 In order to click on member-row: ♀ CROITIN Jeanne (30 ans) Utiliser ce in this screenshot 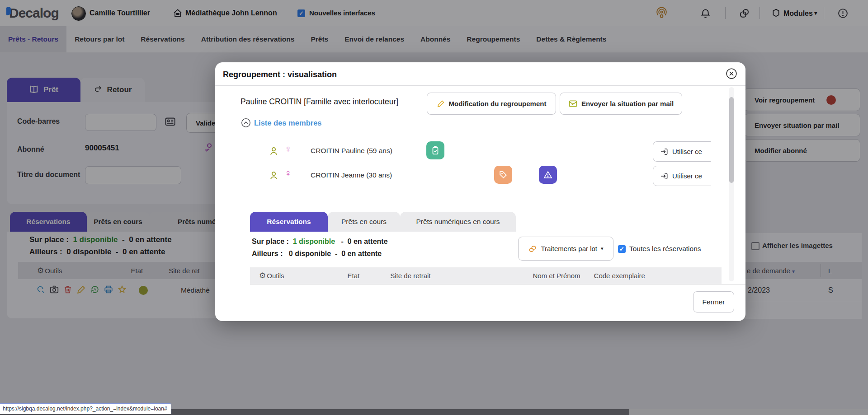, I will do `click(463, 176)`.